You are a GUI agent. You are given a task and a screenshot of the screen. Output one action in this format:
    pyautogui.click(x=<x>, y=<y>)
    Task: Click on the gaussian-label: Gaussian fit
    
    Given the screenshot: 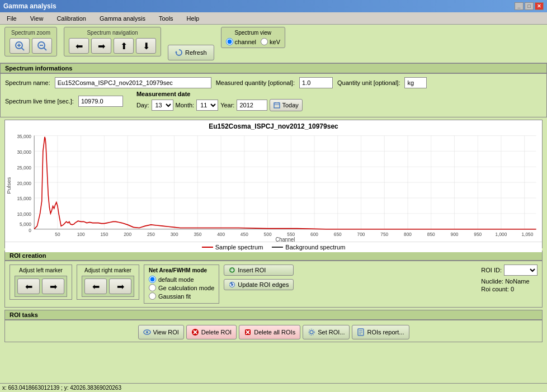 What is the action you would take?
    pyautogui.click(x=181, y=296)
    